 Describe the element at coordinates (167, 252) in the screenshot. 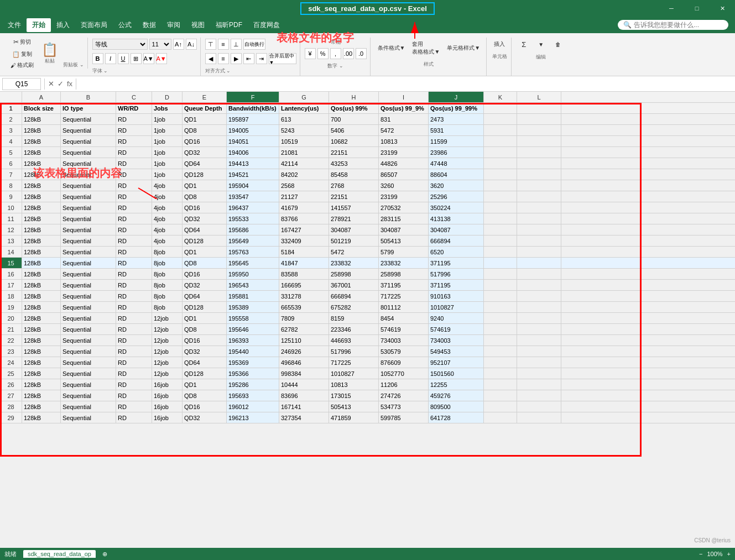

I see `cell-d-14: 8job` at that location.